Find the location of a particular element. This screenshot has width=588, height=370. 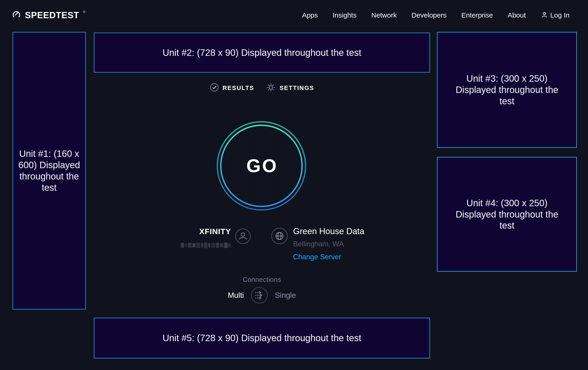

header: SPEEDTEST ® Apps Insights Network Develo… is located at coordinates (290, 15).